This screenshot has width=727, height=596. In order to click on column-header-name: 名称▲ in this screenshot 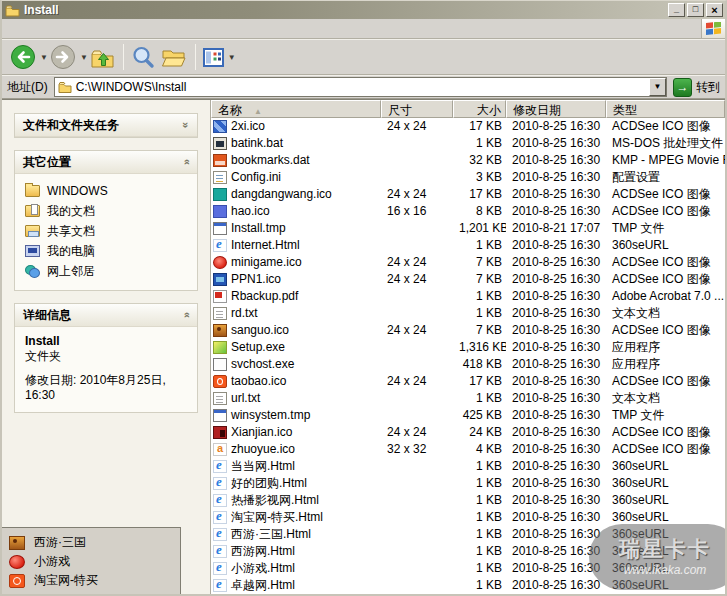, I will do `click(296, 109)`.